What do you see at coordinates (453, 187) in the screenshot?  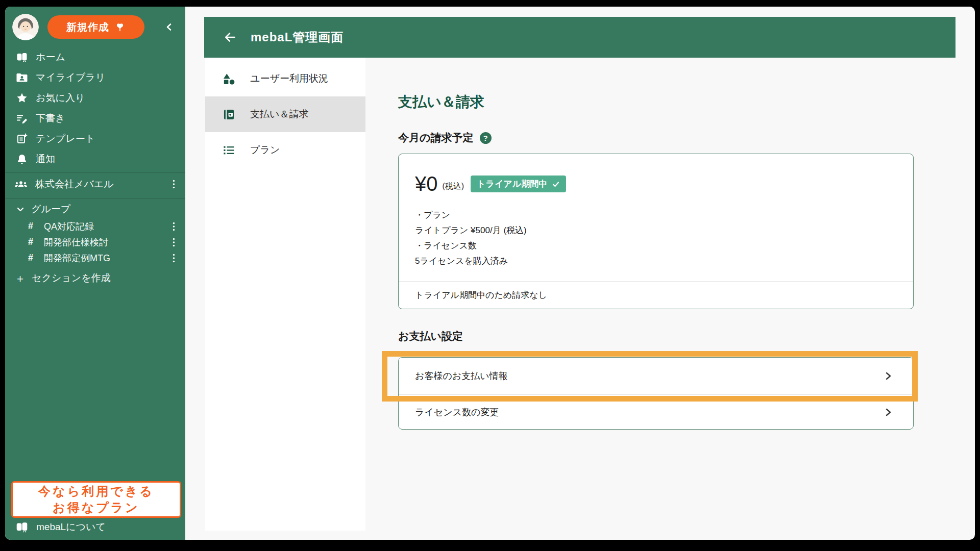 I see `billing-tax-note: (税込)` at bounding box center [453, 187].